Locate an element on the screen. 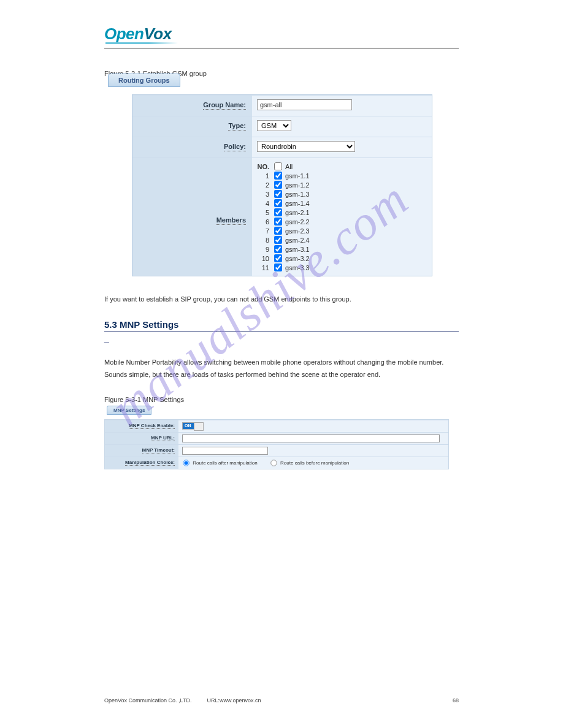 The image size is (563, 728). member-no: 5 is located at coordinates (266, 213).